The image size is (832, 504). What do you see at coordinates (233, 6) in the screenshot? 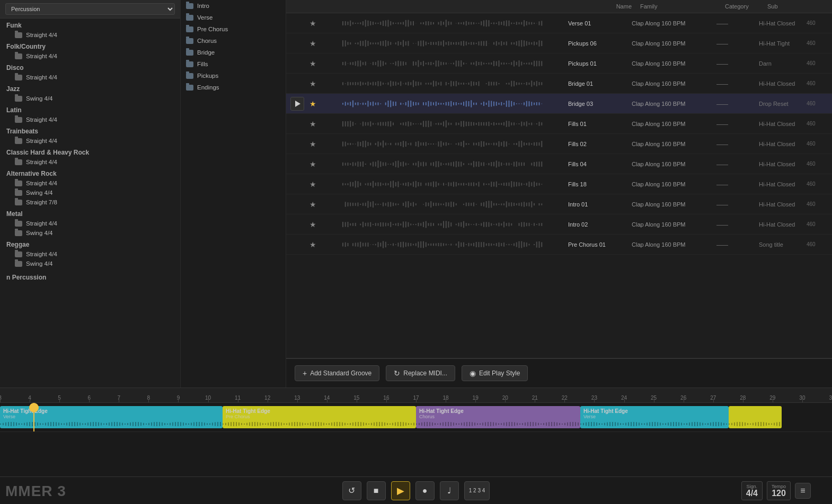
I see `pattern-folder-intro: Intro` at bounding box center [233, 6].